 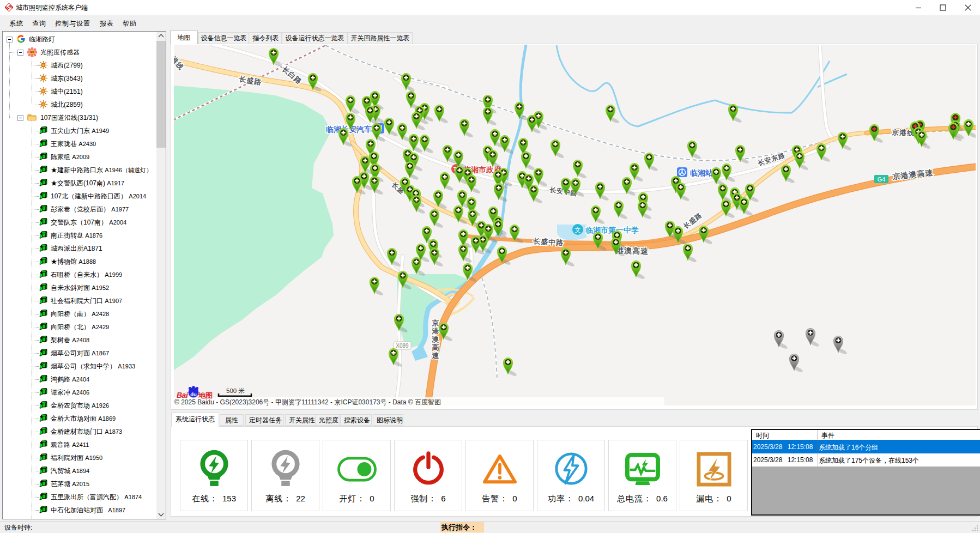 I want to click on svg-text: 地图, so click(x=205, y=396).